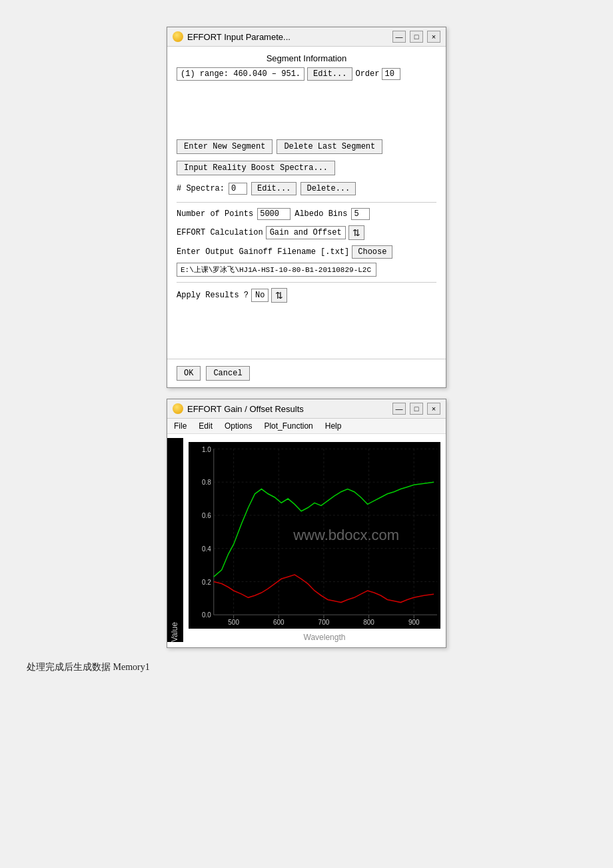 The height and width of the screenshot is (868, 613). What do you see at coordinates (306, 37) in the screenshot?
I see `dialog1-titlebar: EFFORT Input Paramete... — □ ×` at bounding box center [306, 37].